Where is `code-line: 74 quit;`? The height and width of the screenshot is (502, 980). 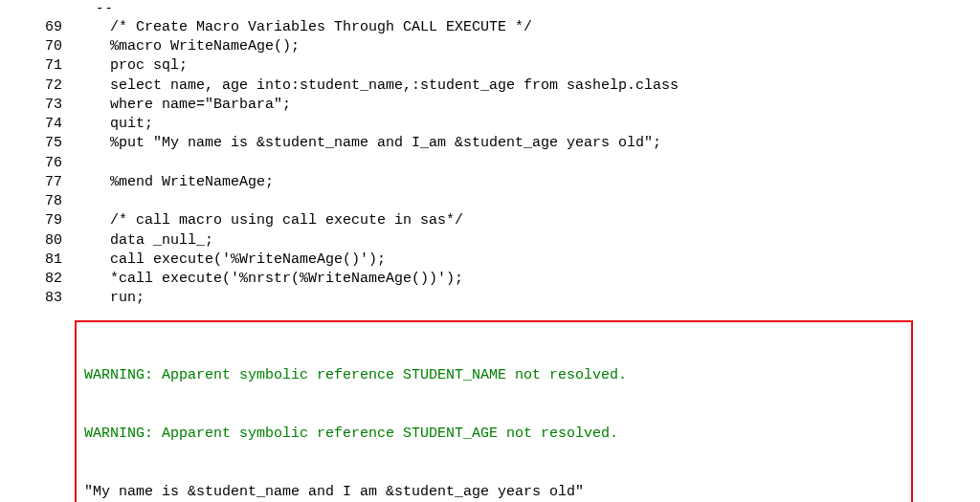 code-line: 74 quit; is located at coordinates (490, 124).